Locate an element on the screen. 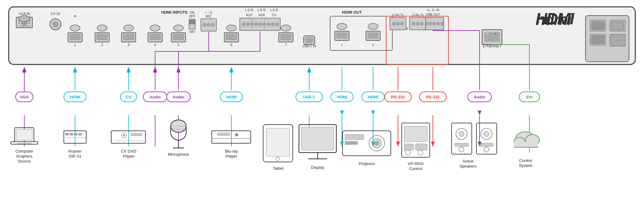 The width and height of the screenshot is (644, 218). vp550x-label-2: Control is located at coordinates (416, 169).